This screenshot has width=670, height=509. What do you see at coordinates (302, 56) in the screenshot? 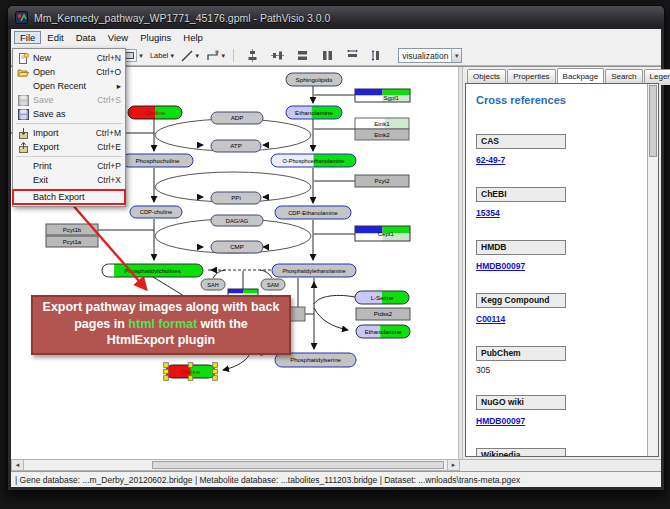
I see `stack-vertical-icon` at bounding box center [302, 56].